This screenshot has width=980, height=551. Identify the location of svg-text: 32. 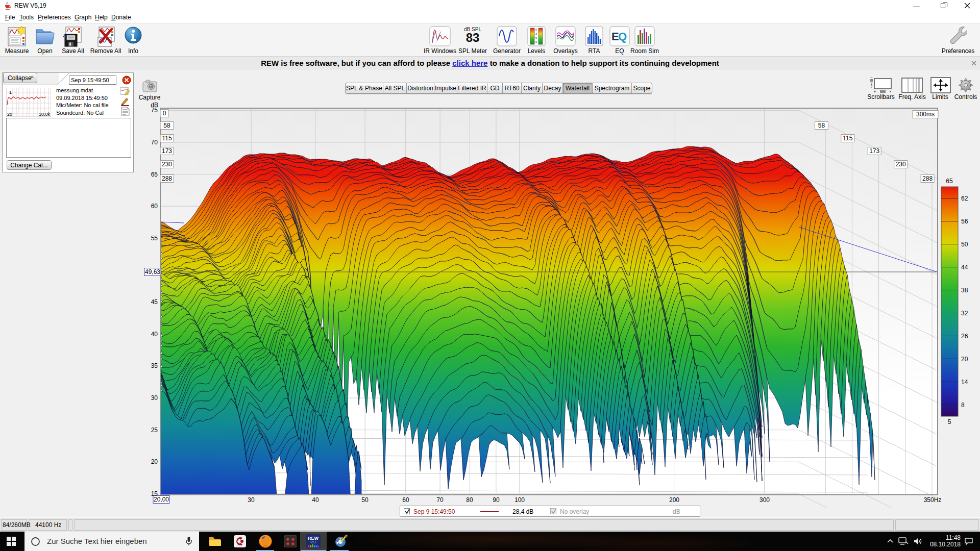
(965, 313).